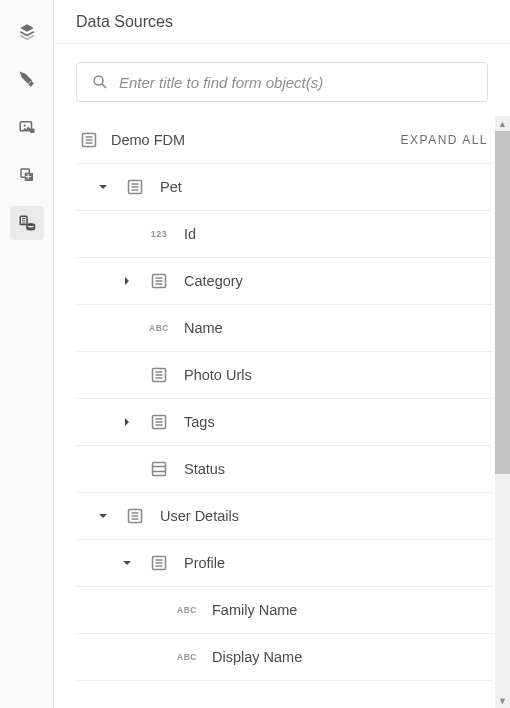  Describe the element at coordinates (284, 376) in the screenshot. I see `tree-node: Photo Urls` at that location.